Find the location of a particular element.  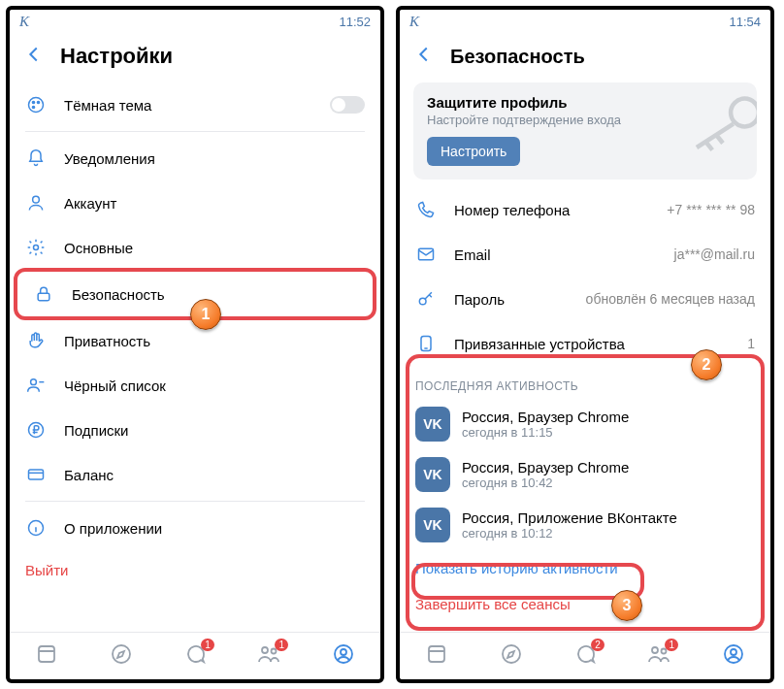

setting-label: Безопасность is located at coordinates (118, 295).